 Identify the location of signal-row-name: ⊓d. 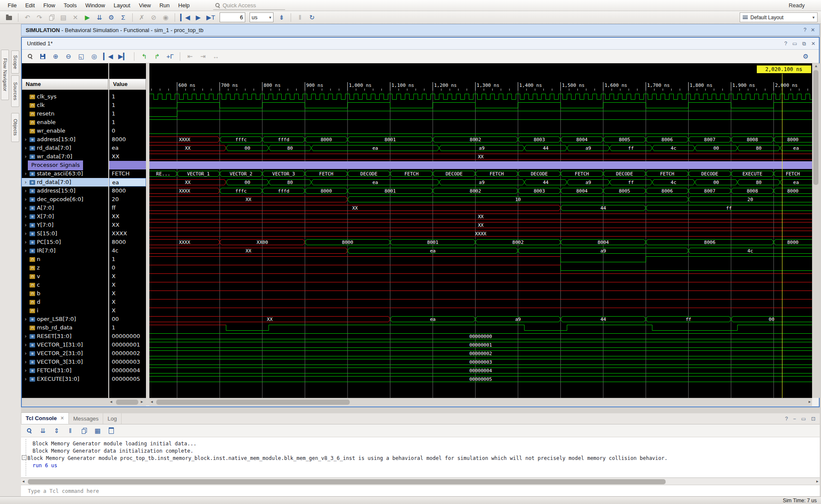
(65, 302).